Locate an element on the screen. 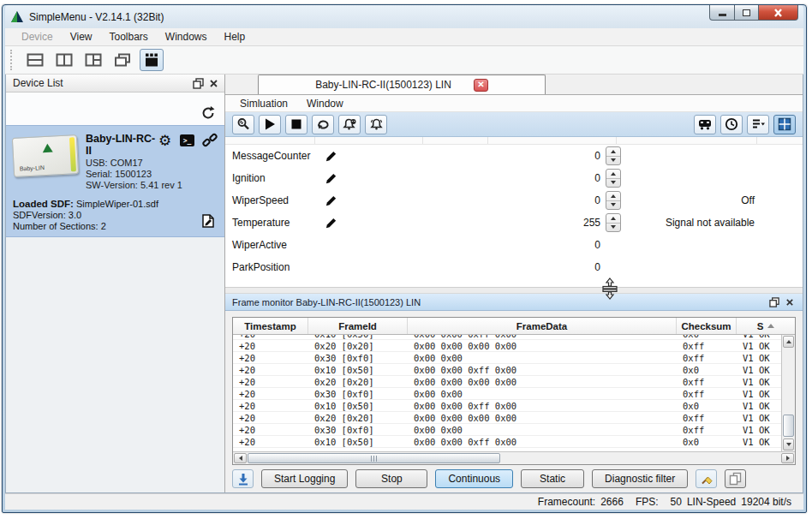 The width and height of the screenshot is (812, 519). column-checksum: Checksum is located at coordinates (707, 325).